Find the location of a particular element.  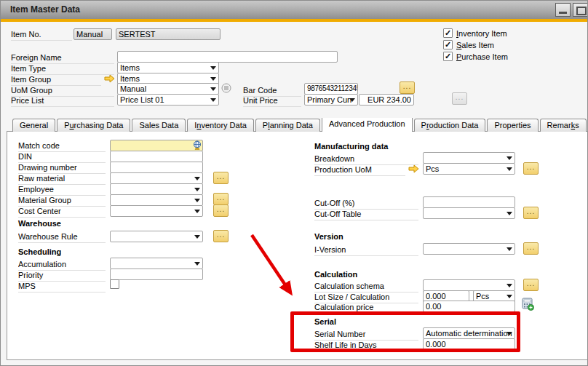

cut-off-table-label: Cut-Off Table is located at coordinates (367, 215).